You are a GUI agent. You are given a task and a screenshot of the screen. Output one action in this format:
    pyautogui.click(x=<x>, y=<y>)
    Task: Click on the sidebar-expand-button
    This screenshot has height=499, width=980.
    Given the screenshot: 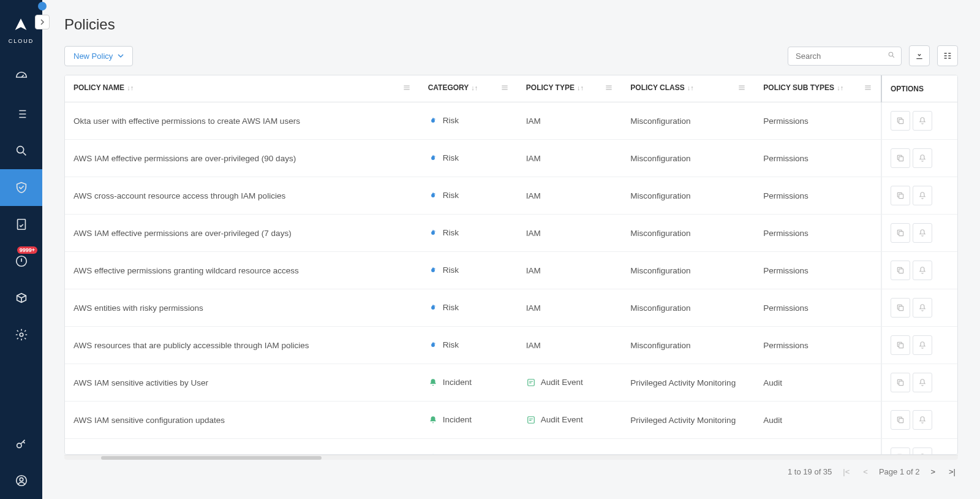 What is the action you would take?
    pyautogui.click(x=42, y=22)
    